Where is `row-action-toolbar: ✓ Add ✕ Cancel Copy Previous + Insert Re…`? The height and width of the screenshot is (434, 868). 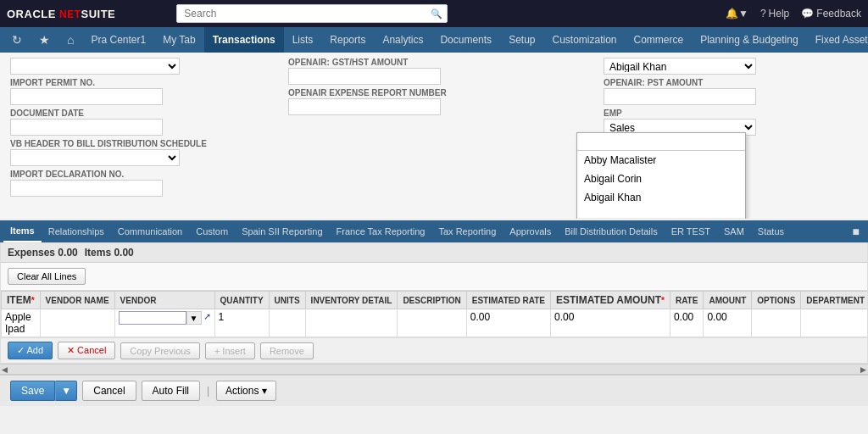
row-action-toolbar: ✓ Add ✕ Cancel Copy Previous + Insert Re… is located at coordinates (434, 350).